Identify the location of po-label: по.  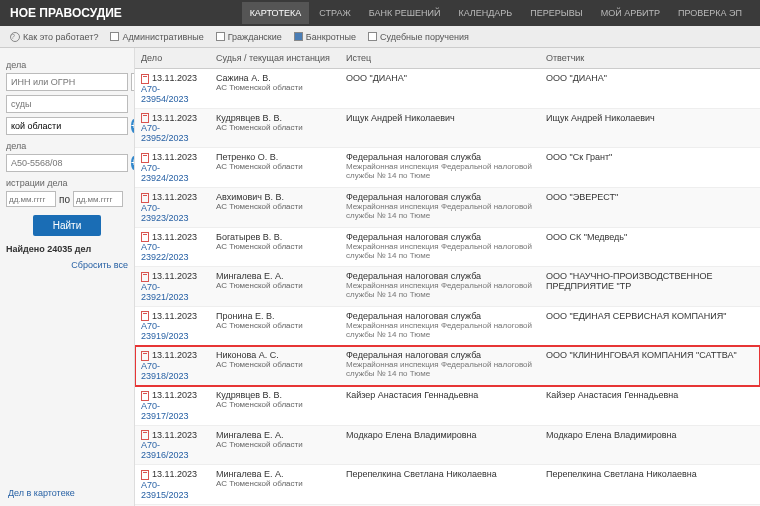
(64, 200).